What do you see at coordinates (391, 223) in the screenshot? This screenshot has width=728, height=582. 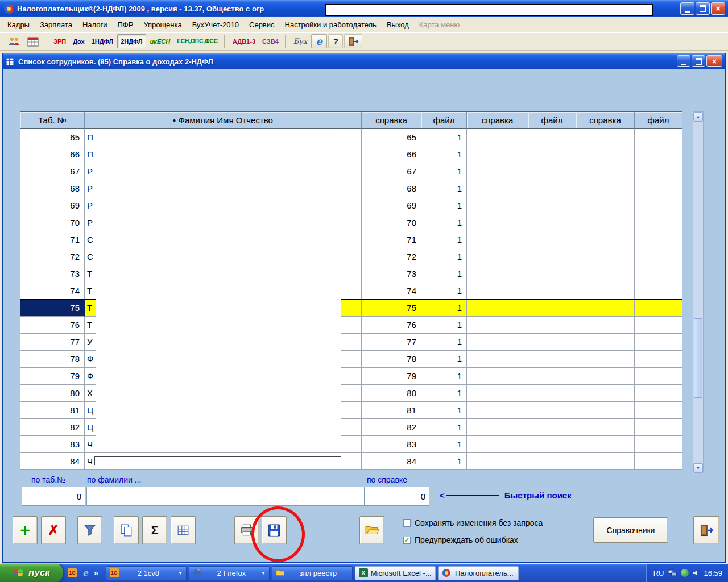 I see `cell-spravka-1: 70` at bounding box center [391, 223].